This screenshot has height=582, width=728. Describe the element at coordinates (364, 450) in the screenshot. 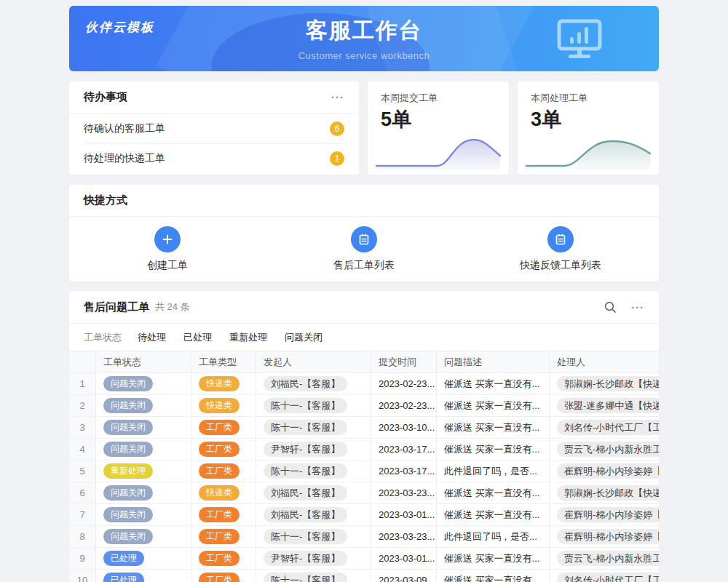

I see `table-row: 4问题关闭工厂类尹智轩-【客服】2023-03-17...催派送 买家一直没有.…` at that location.